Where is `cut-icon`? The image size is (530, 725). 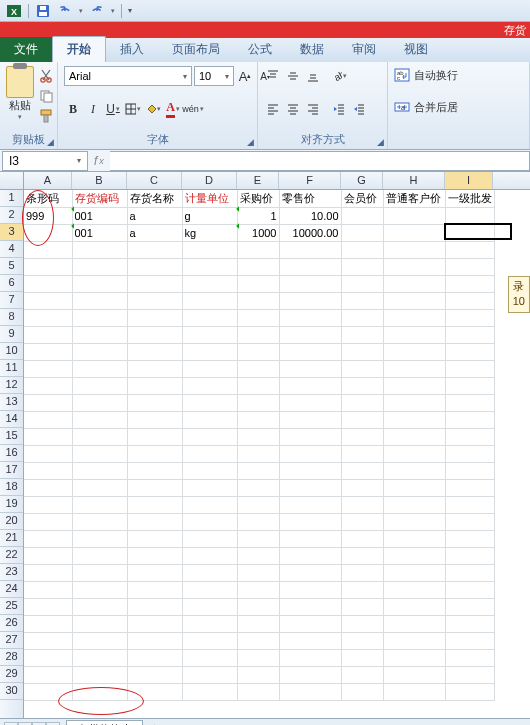 cut-icon is located at coordinates (46, 76).